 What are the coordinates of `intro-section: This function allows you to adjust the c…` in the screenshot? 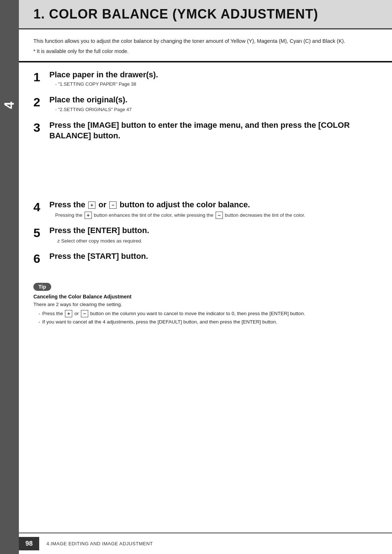 It's located at (205, 46).